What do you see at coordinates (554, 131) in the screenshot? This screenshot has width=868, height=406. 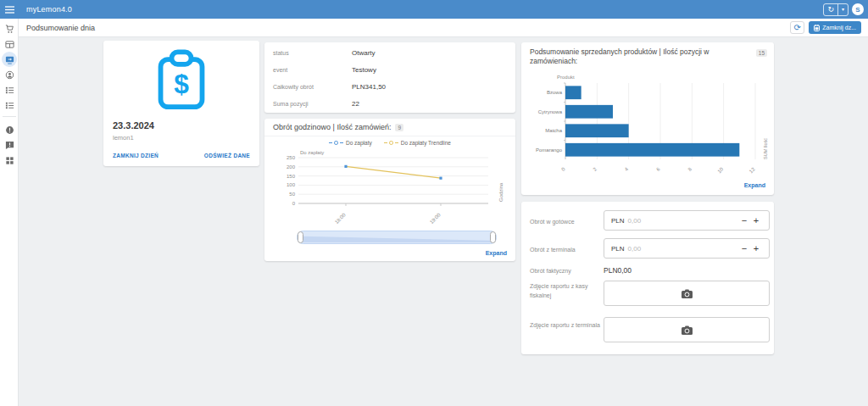 I see `svg-text: Matcha` at bounding box center [554, 131].